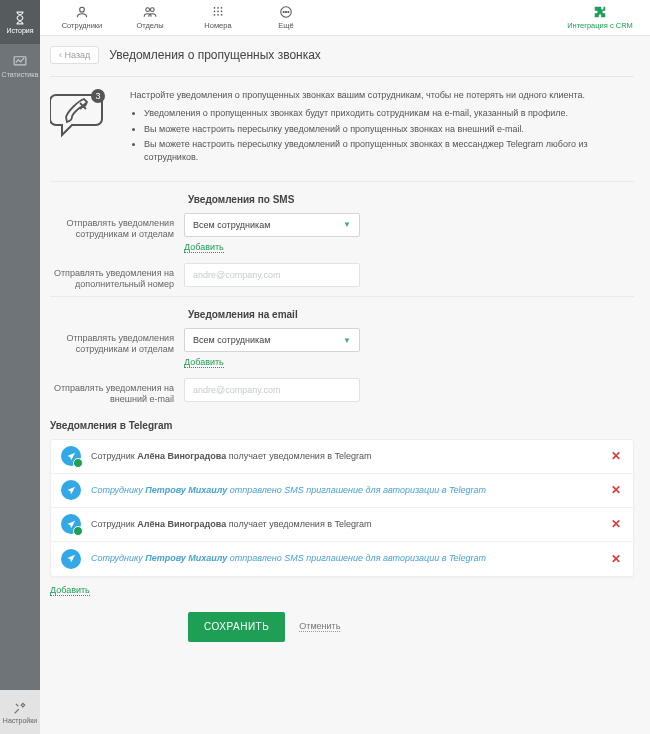 The height and width of the screenshot is (734, 650). I want to click on sms-label-1: Отправлять уведомления сотрудникам и отд…, so click(117, 227).